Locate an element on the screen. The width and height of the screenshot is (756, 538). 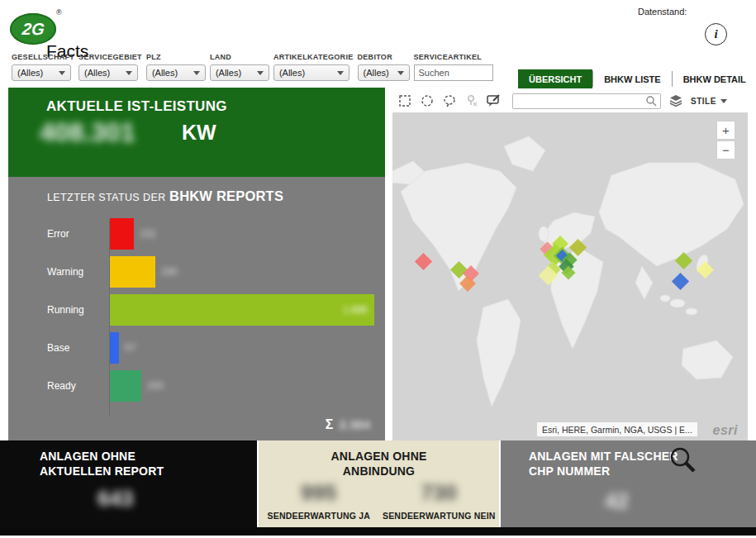
serviceartikel-search-input is located at coordinates (454, 73).